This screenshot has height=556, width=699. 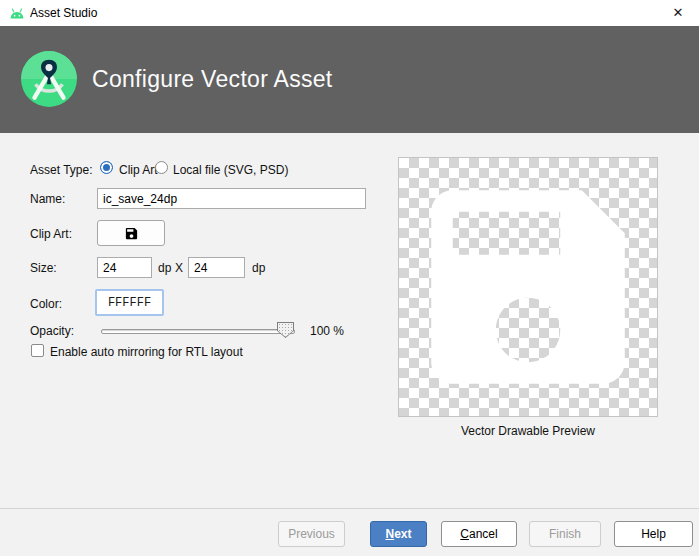 What do you see at coordinates (52, 331) in the screenshot?
I see `opacity-label: Opacity:` at bounding box center [52, 331].